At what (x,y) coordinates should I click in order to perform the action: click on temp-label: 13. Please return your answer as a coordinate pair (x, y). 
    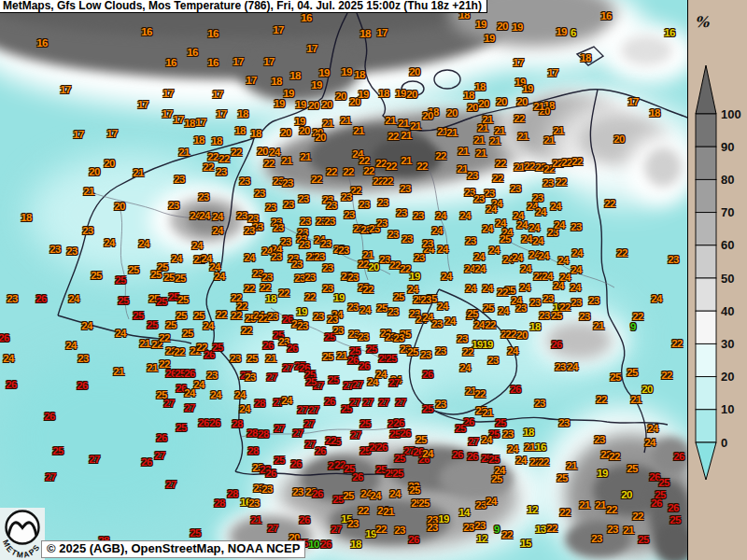
    Looking at the image, I should click on (541, 529).